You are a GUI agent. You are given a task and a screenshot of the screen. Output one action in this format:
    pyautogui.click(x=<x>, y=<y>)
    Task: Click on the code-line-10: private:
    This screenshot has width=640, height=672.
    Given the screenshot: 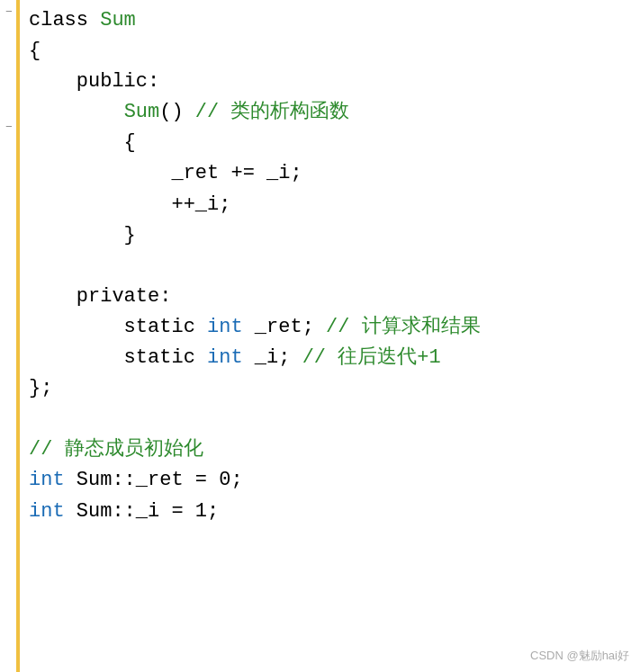 What is the action you would take?
    pyautogui.click(x=328, y=297)
    